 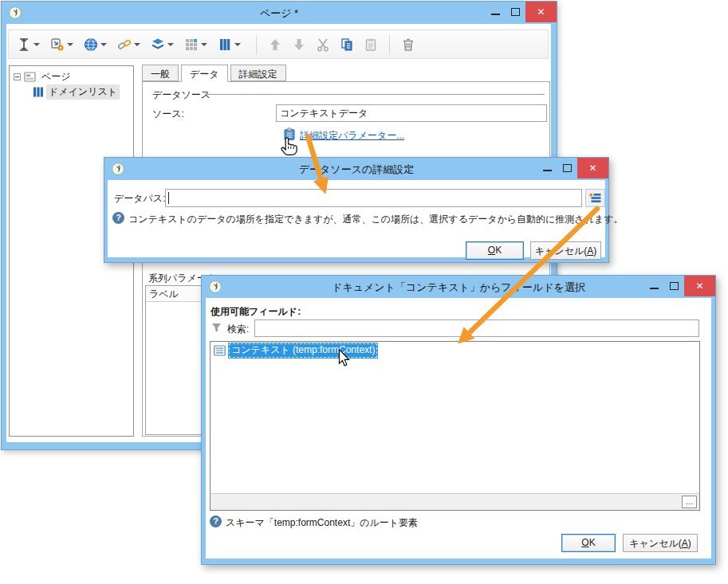 What do you see at coordinates (215, 73) in the screenshot?
I see `property-tabs: 一般 データ 詳細設定` at bounding box center [215, 73].